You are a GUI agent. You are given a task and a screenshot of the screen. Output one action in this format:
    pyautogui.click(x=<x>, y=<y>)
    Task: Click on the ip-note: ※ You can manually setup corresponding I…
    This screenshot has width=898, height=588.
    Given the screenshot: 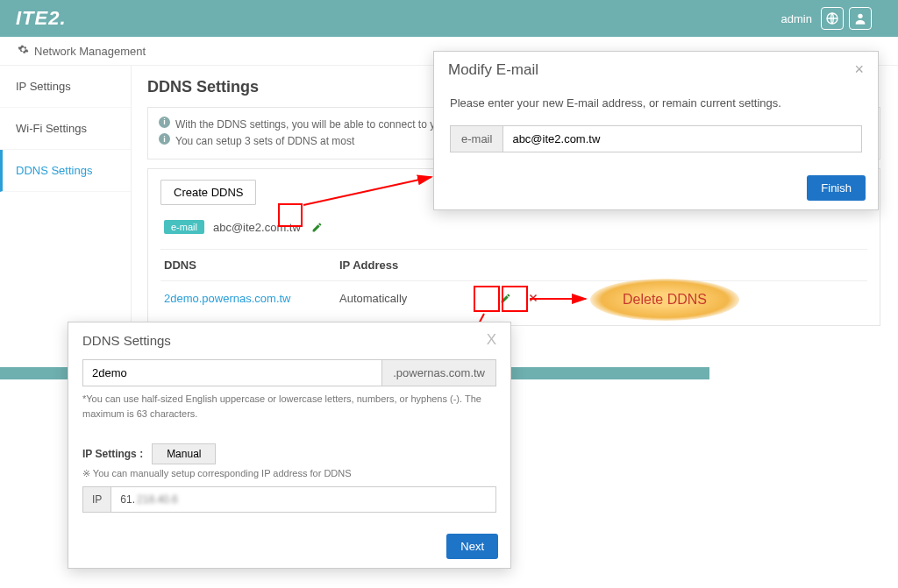 What is the action you would take?
    pyautogui.click(x=289, y=473)
    